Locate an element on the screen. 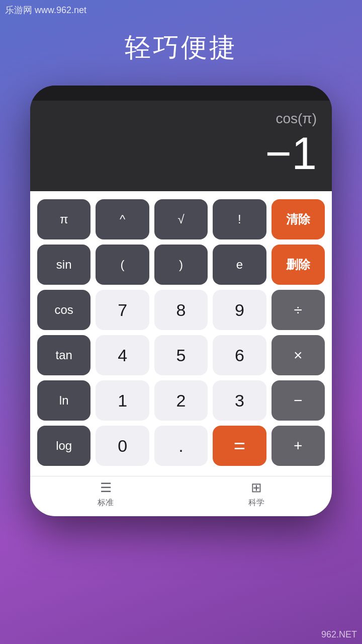 The height and width of the screenshot is (644, 362). 3-button: 3 is located at coordinates (239, 400).